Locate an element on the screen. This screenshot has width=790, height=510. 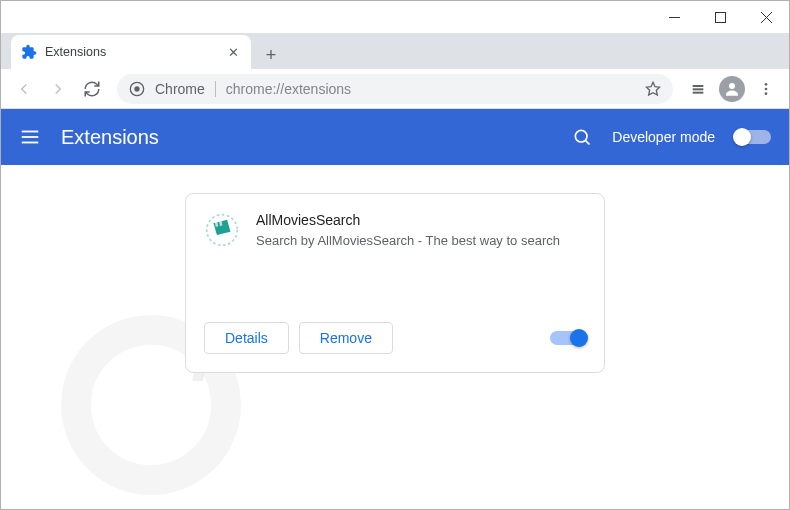
profile-button is located at coordinates (732, 89).